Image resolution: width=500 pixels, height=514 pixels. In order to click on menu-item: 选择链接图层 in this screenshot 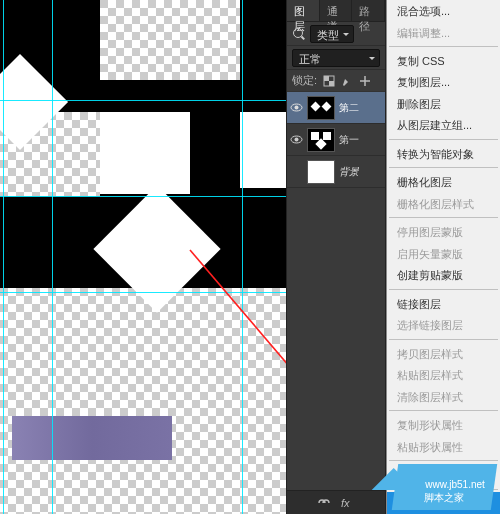, I will do `click(444, 325)`.